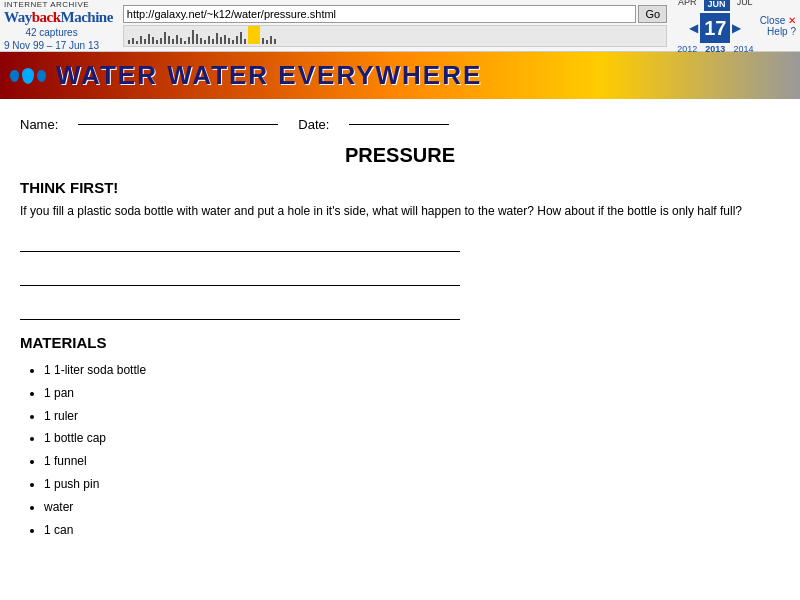 The height and width of the screenshot is (600, 800). I want to click on help-button: Help ?, so click(782, 32).